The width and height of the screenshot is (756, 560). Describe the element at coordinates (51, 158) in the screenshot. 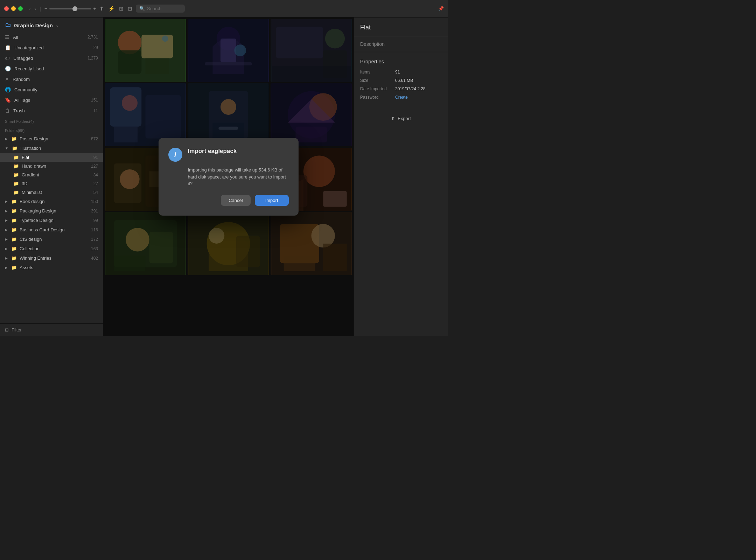

I see `subfolder-flat: 📁 Flat 91` at that location.